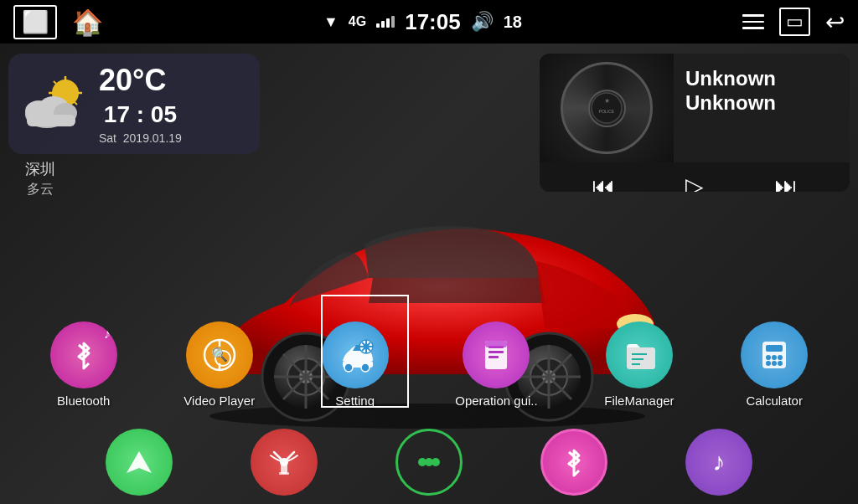  What do you see at coordinates (695, 177) in the screenshot?
I see `music-controls: ⏮ ▷ ⏭` at bounding box center [695, 177].